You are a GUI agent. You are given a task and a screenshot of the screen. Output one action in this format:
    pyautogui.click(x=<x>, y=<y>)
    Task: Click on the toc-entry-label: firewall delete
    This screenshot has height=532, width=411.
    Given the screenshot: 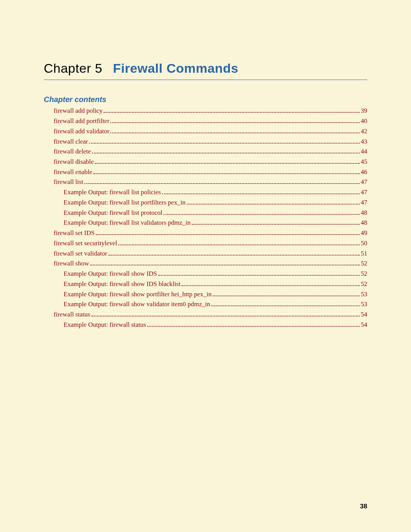 What is the action you would take?
    pyautogui.click(x=72, y=152)
    